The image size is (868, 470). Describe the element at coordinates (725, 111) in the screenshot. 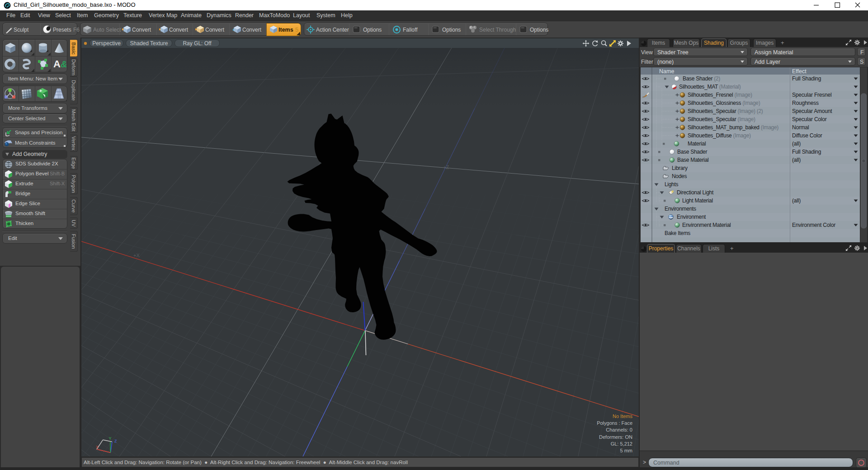

I see `svg-text:Silhouettes_Specular (Image) (: Silhouettes_Specular (Image) (2)` at that location.